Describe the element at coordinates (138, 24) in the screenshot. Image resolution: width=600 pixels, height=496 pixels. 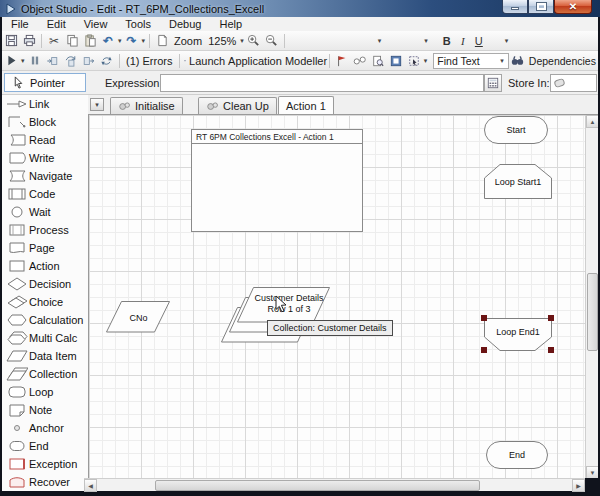
I see `menu-tools: Tools` at that location.